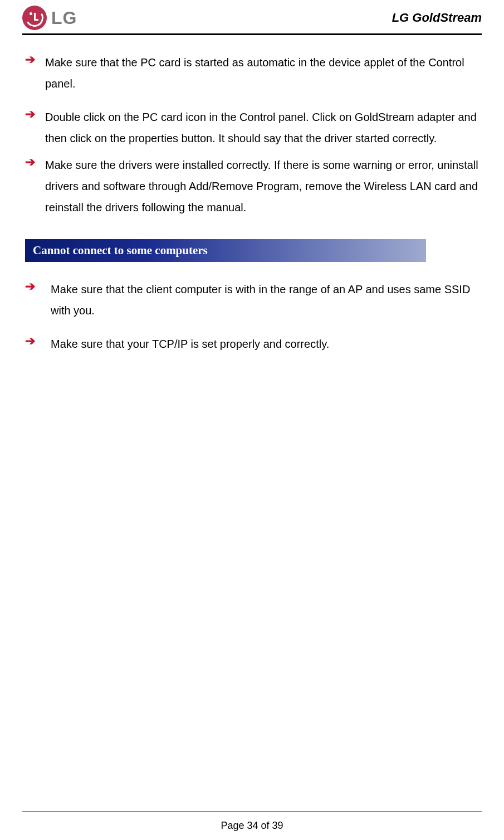  Describe the element at coordinates (252, 826) in the screenshot. I see `page-number: Page 34 of 39` at that location.